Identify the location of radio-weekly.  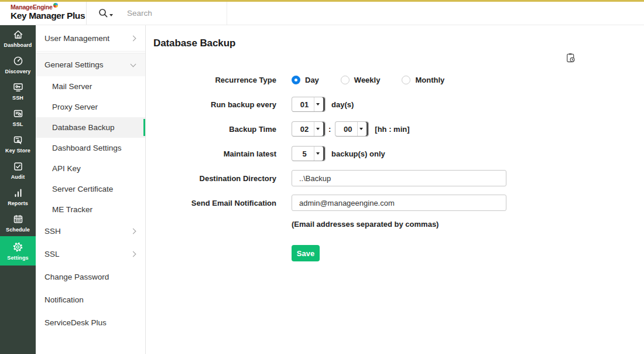
(345, 80).